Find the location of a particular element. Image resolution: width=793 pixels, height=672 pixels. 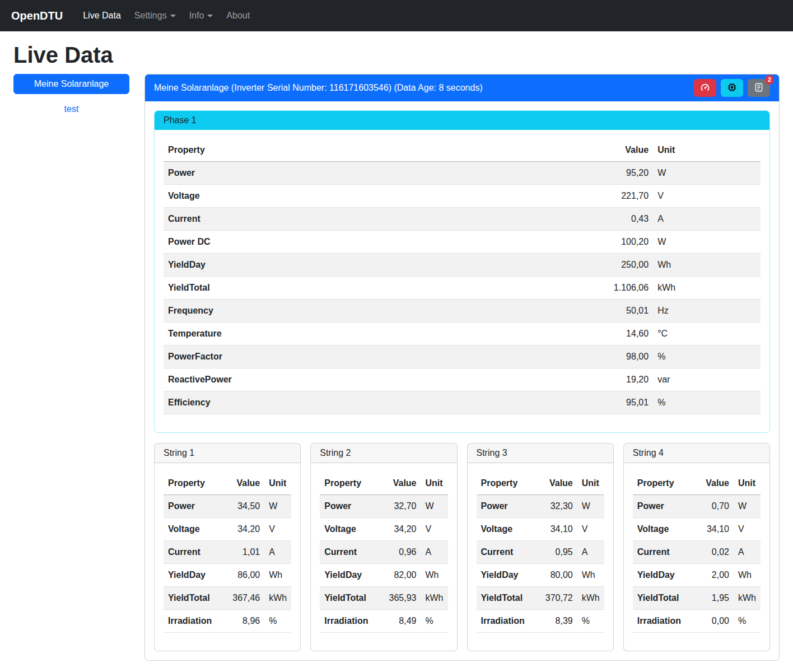

value-cell: 32,70 is located at coordinates (402, 506).